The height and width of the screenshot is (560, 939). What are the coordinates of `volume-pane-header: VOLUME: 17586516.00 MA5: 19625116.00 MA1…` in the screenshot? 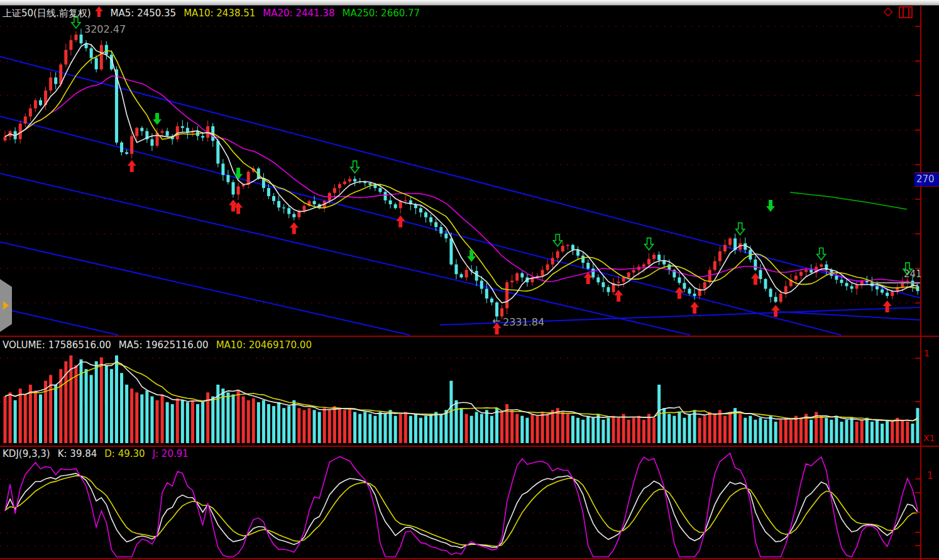 It's located at (161, 345).